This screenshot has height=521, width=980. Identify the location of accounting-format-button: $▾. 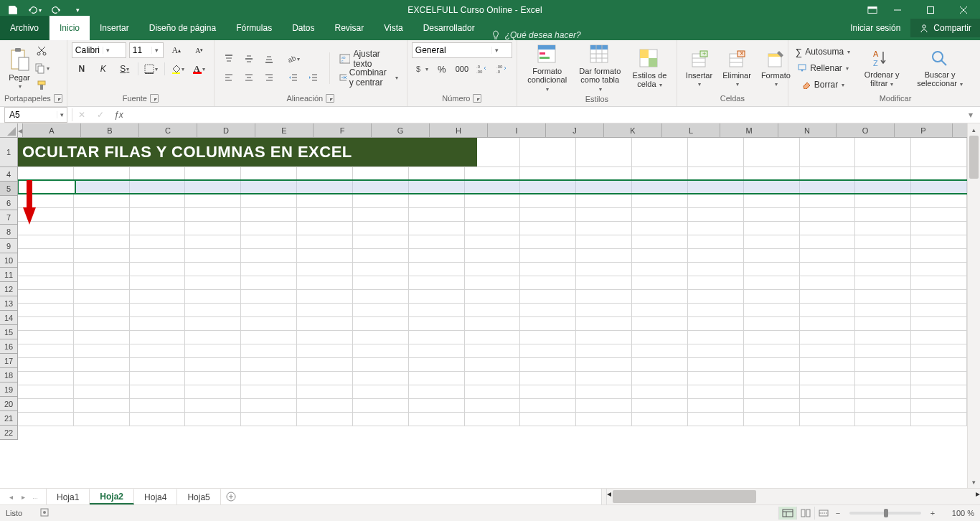
(422, 69).